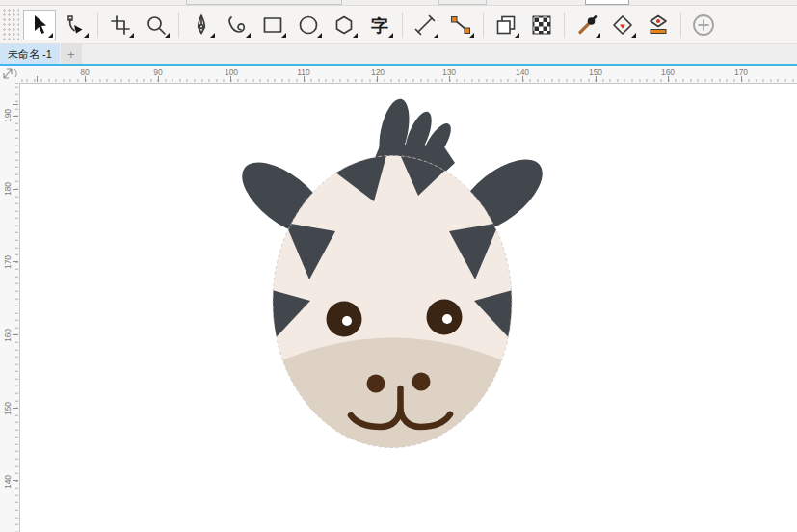 The width and height of the screenshot is (797, 532). I want to click on vruler-label: 150, so click(8, 409).